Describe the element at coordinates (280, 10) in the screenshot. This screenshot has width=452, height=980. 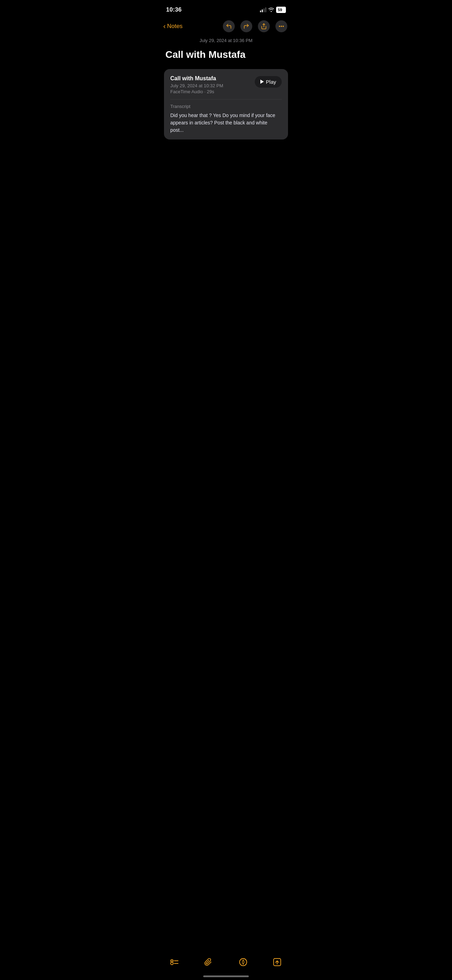
I see `battery-level: 59` at that location.